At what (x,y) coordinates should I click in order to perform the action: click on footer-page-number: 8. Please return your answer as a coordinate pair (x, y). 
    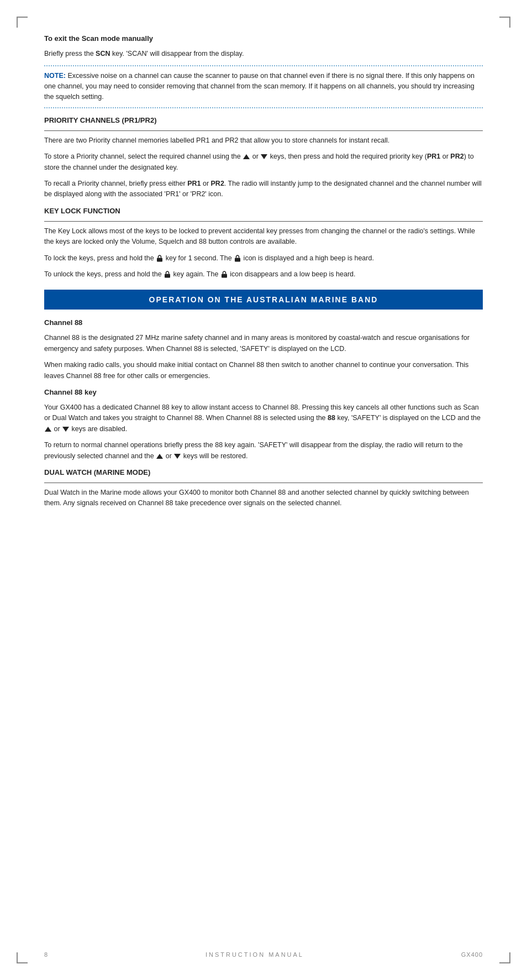
    Looking at the image, I should click on (46, 955).